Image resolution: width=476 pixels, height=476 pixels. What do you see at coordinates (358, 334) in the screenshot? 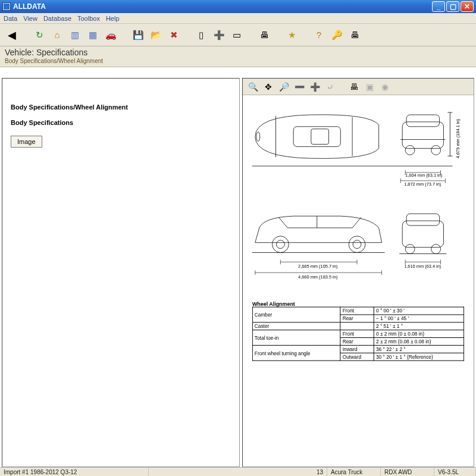
I see `table-row: Total toe-in Front 0 ± 2 mm (0 ± 0.08 in…` at bounding box center [358, 334].